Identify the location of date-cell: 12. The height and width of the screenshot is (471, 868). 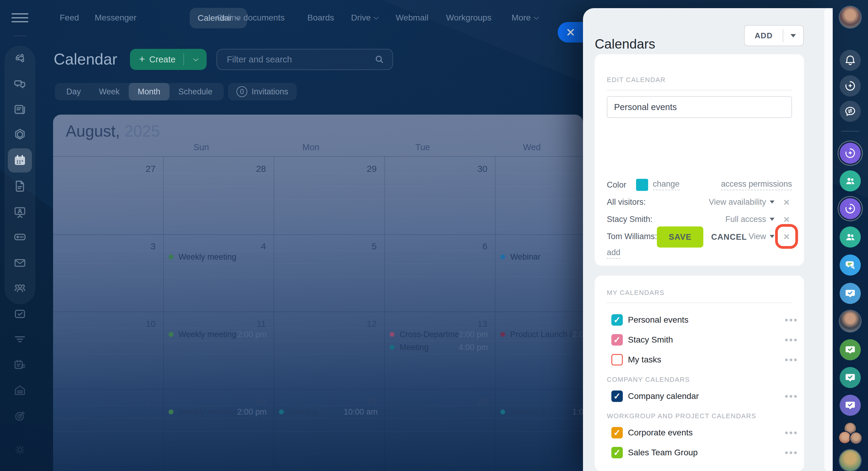
(362, 324).